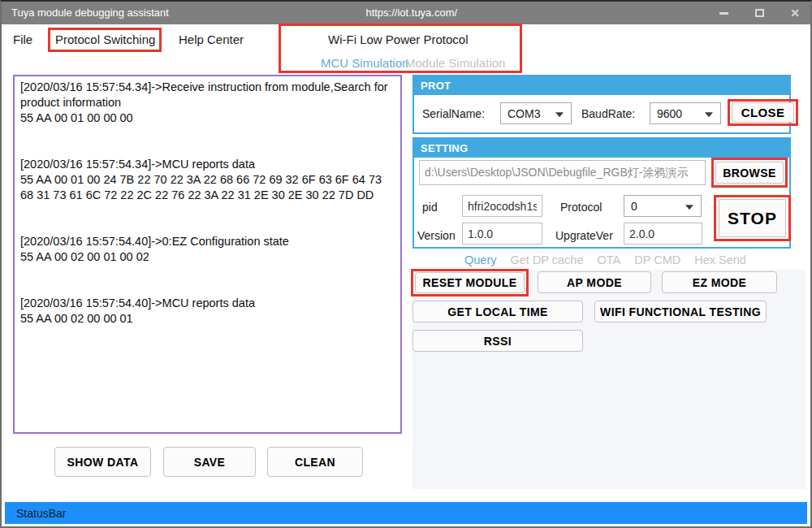  I want to click on baud-rate-select: 9600, so click(685, 114).